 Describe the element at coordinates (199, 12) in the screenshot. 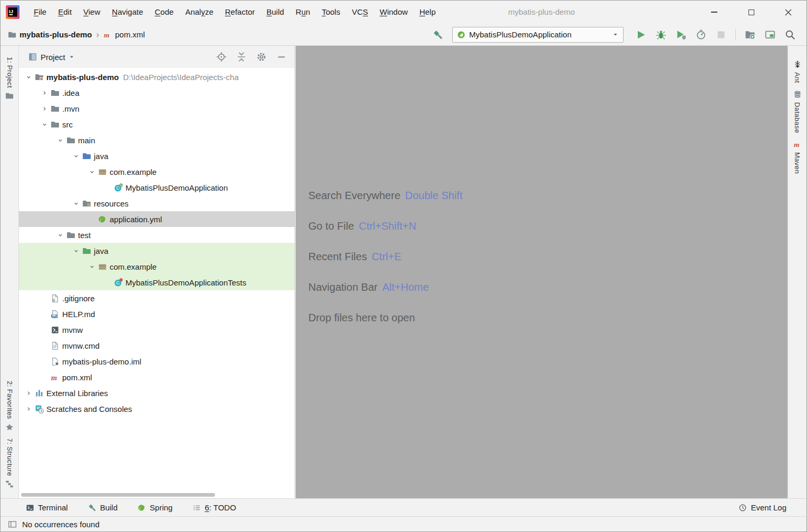

I see `menu-analyze: Analyze` at that location.